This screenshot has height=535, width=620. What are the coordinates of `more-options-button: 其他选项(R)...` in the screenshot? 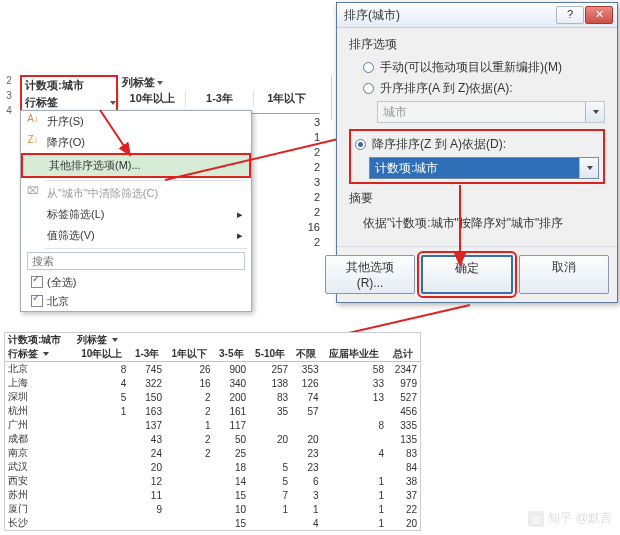 It's located at (370, 274).